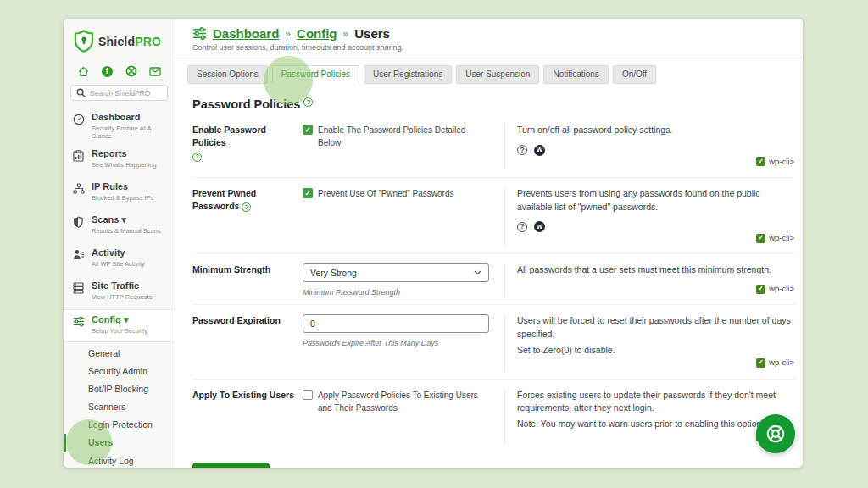 This screenshot has height=488, width=868. Describe the element at coordinates (79, 156) in the screenshot. I see `report-chart-icon` at that location.